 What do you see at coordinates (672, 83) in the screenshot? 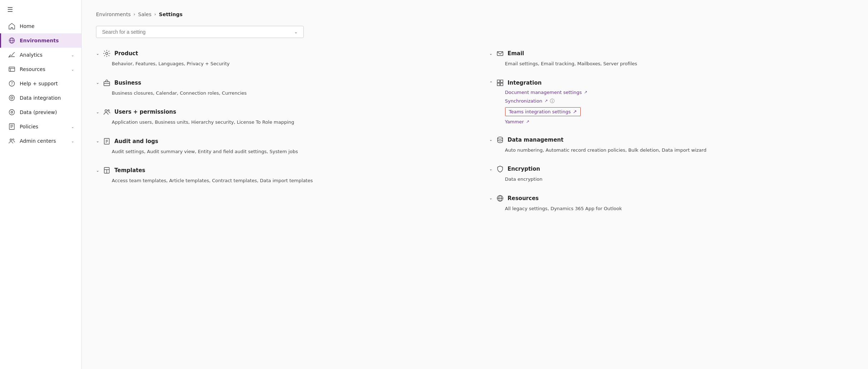
I see `integration-header: ⌄ Integration` at bounding box center [672, 83].